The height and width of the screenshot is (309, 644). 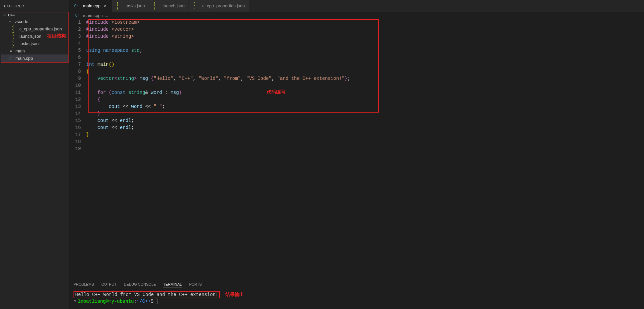 I want to click on bottom-panel: PROBLEMSOUTPUTDEBUG CONSOLETERMINALPORTS…, so click(x=357, y=294).